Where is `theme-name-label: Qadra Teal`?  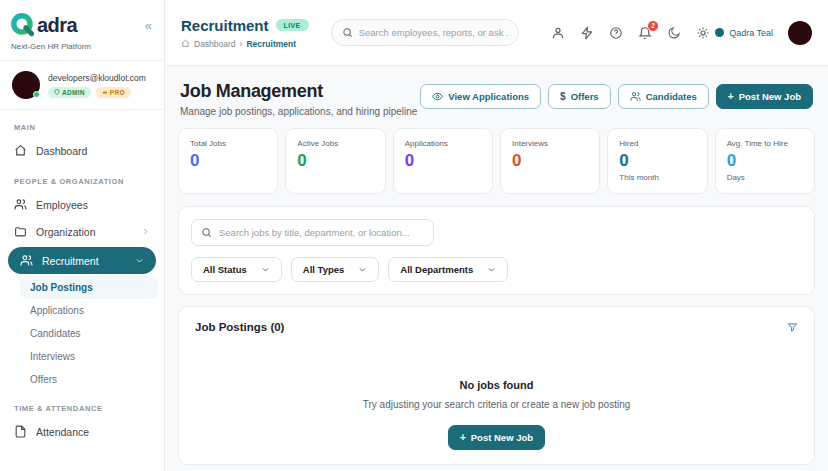 theme-name-label: Qadra Teal is located at coordinates (751, 33).